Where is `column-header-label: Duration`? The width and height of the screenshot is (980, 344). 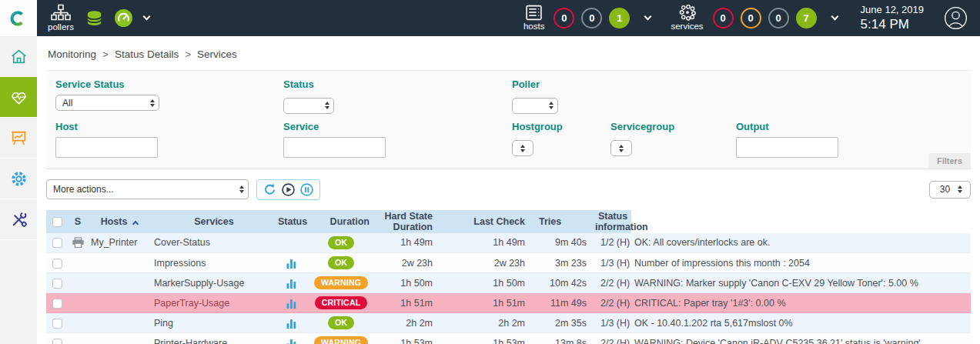
column-header-label: Duration is located at coordinates (350, 222).